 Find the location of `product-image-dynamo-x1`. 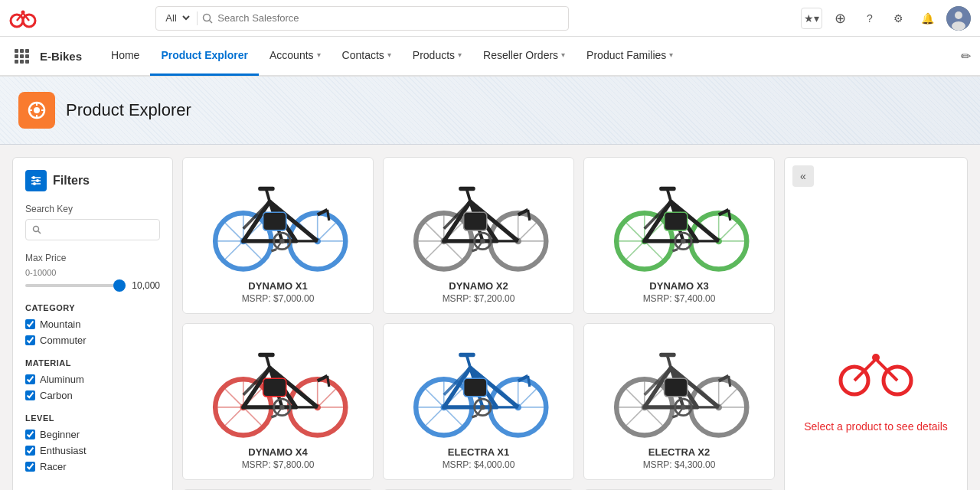

product-image-dynamo-x1 is located at coordinates (278, 220).